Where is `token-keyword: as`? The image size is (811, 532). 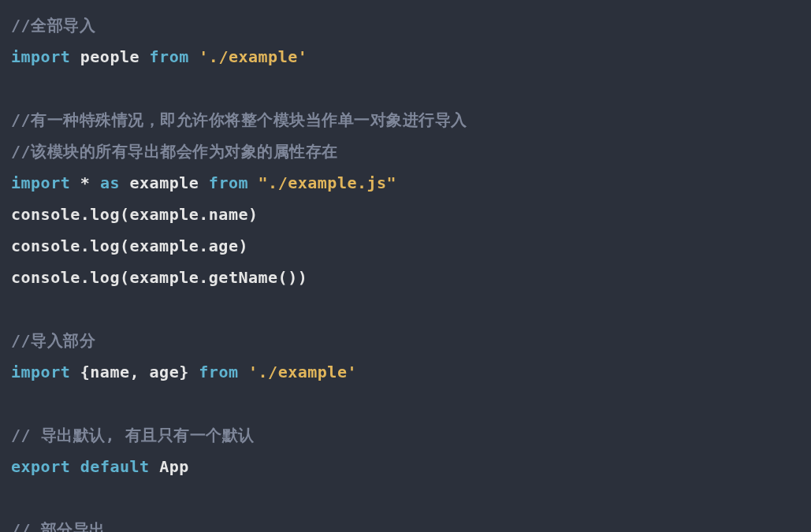 token-keyword: as is located at coordinates (110, 183).